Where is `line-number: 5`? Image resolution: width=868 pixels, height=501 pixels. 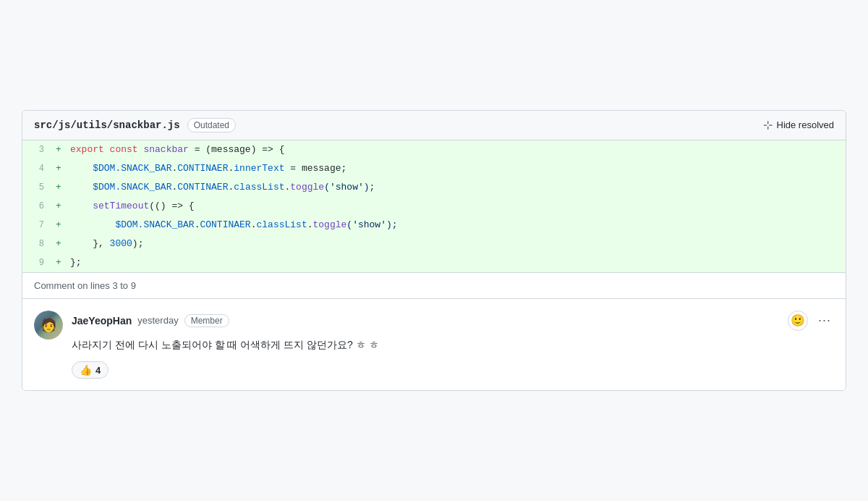 line-number: 5 is located at coordinates (37, 188).